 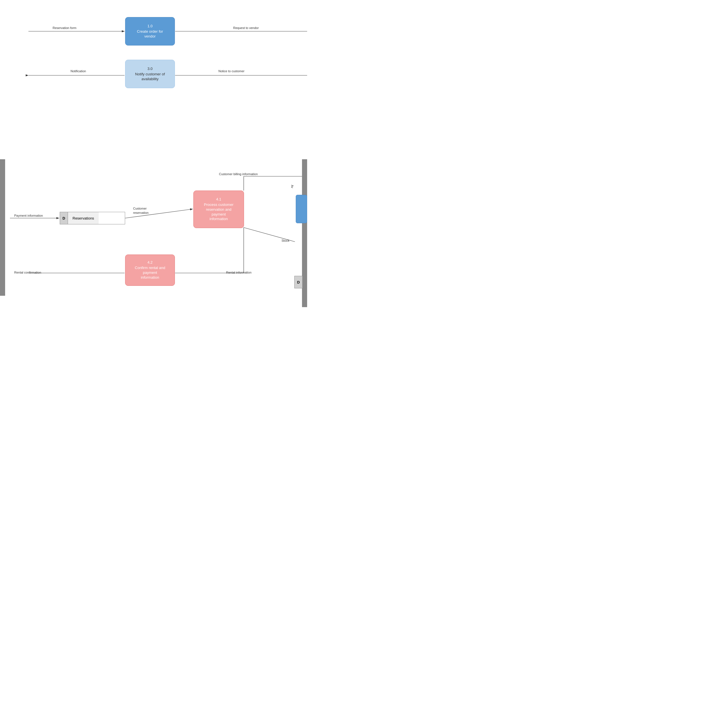 I want to click on box-42-label: Confirm rental andpaymentinformation, so click(x=150, y=273).